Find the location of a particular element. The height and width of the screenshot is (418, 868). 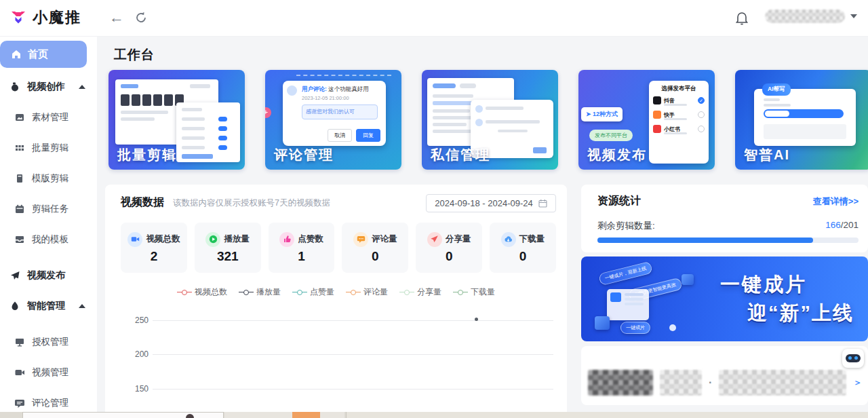

template-icon is located at coordinates (20, 178).